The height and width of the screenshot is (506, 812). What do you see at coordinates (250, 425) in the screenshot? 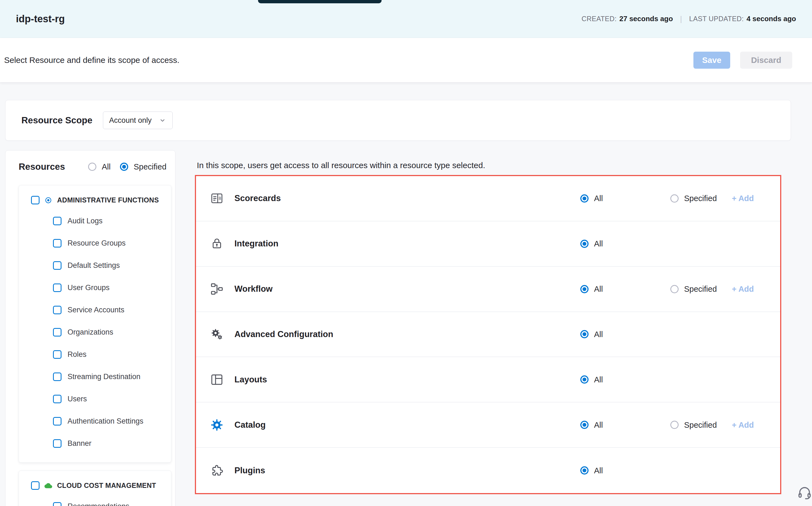
I see `scope-row-label: Catalog` at bounding box center [250, 425].